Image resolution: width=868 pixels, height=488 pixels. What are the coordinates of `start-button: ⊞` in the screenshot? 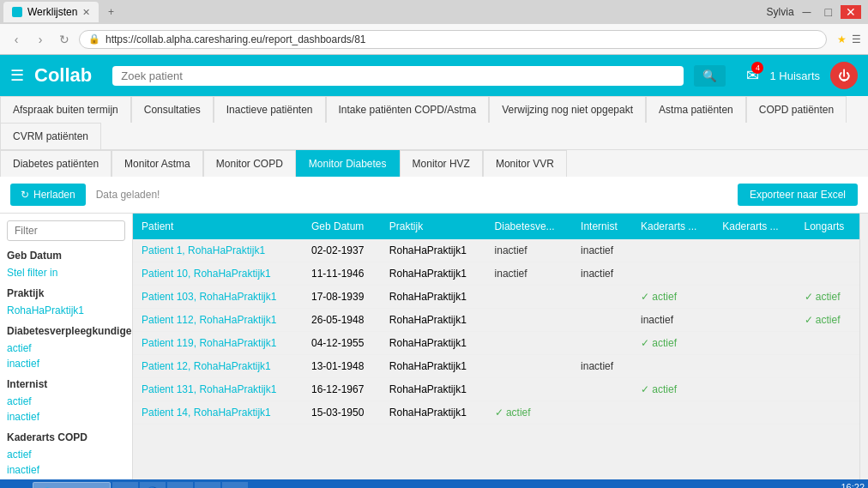 It's located at (16, 485).